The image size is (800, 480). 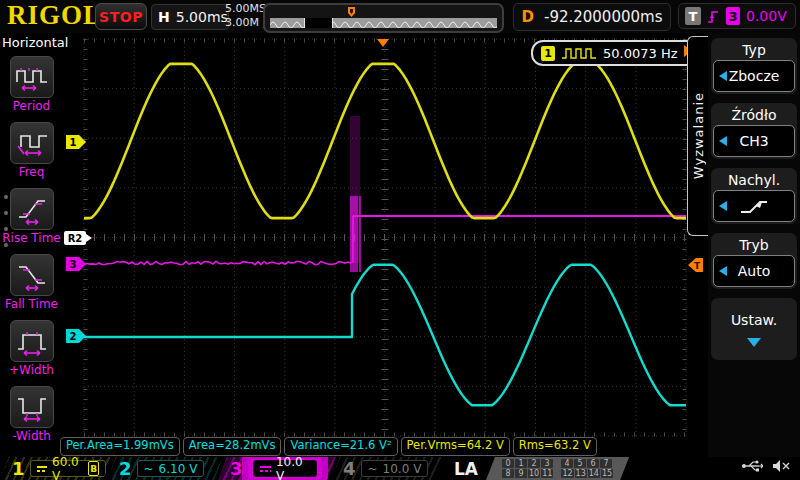 What do you see at coordinates (89, 238) in the screenshot?
I see `reference-position-marker-arrow` at bounding box center [89, 238].